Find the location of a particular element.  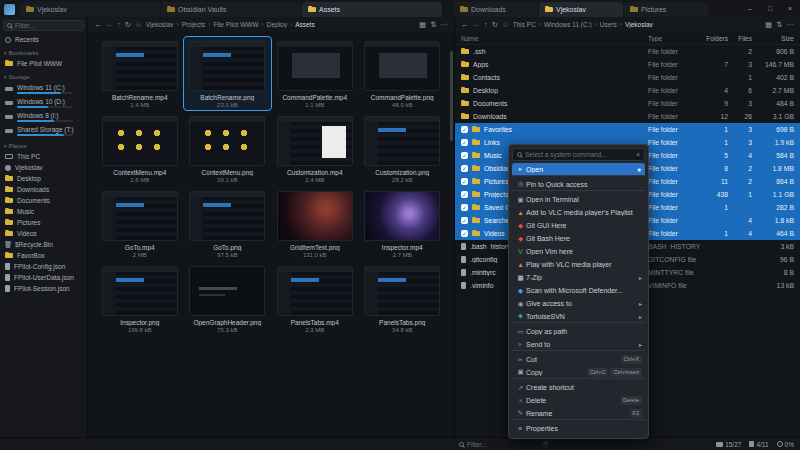

grid-item: BatchRename.mp4 1.4 MB is located at coordinates (140, 74).